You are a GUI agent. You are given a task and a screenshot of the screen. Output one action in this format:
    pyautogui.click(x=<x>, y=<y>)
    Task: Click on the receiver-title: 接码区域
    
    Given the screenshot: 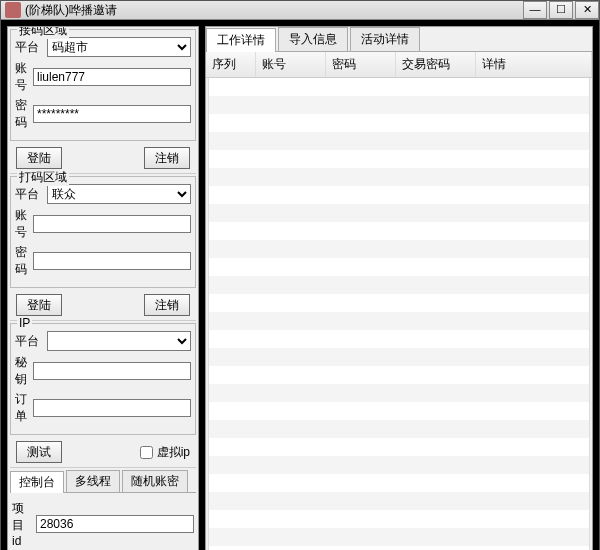 What is the action you would take?
    pyautogui.click(x=43, y=32)
    